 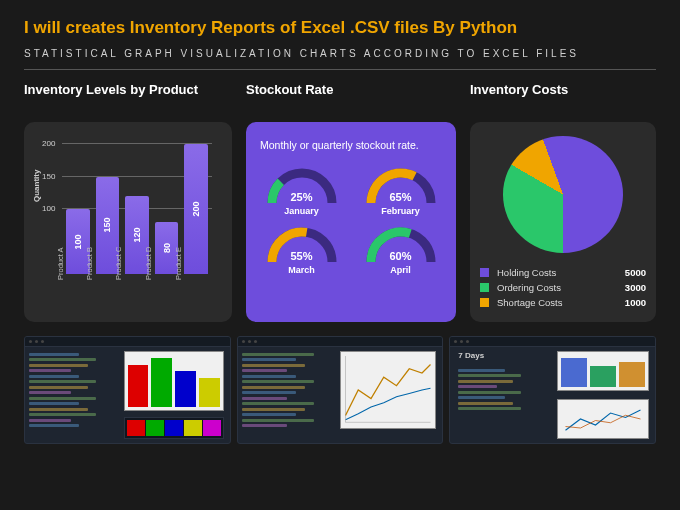 What do you see at coordinates (118, 264) in the screenshot?
I see `x-tick: Product C` at bounding box center [118, 264].